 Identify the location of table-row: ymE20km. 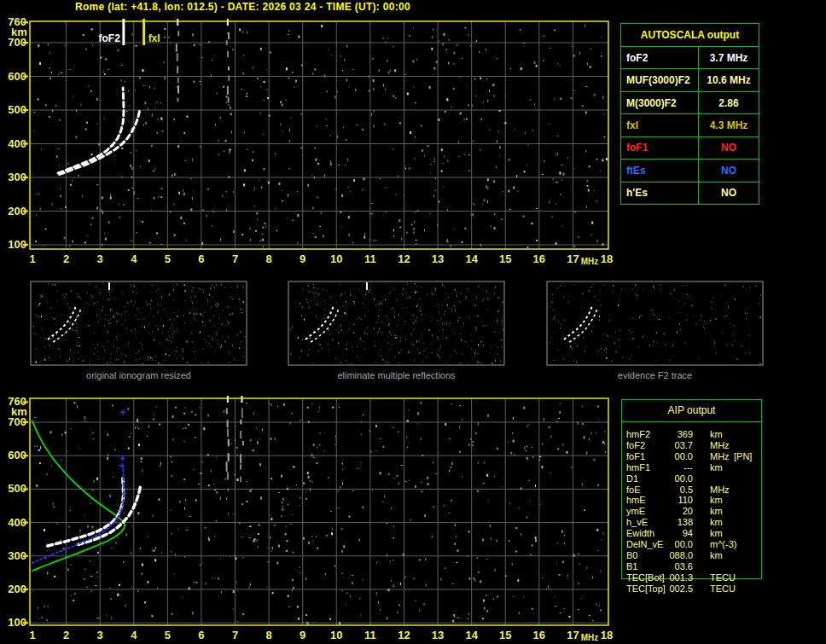
(691, 512).